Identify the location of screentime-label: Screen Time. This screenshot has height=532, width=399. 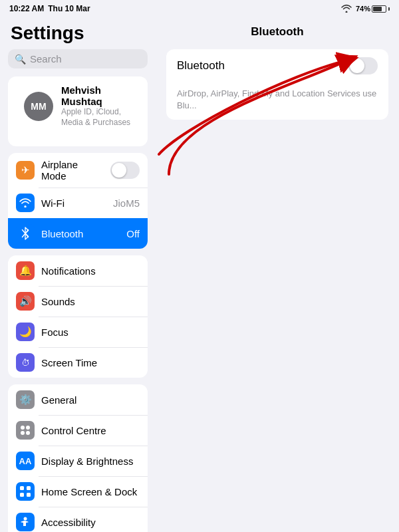
(90, 363).